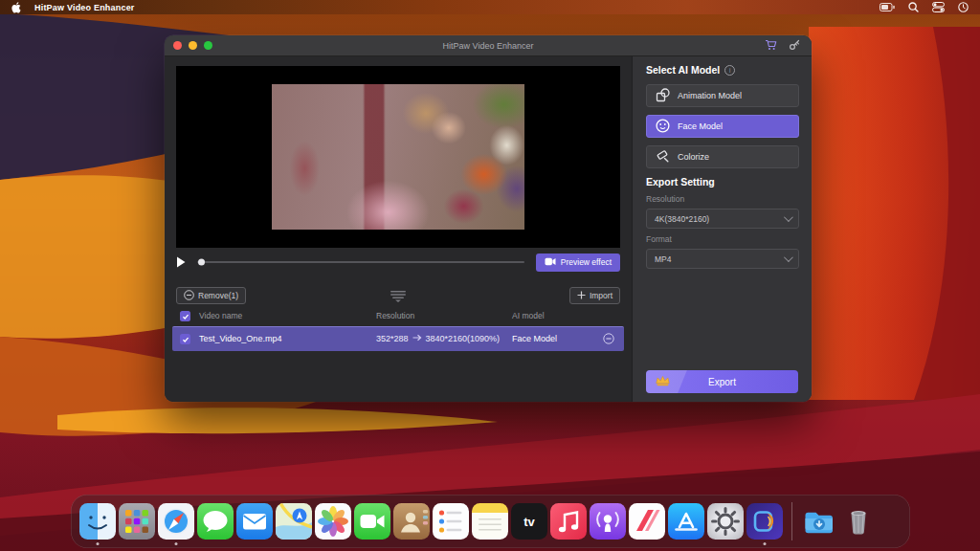 Image resolution: width=980 pixels, height=551 pixels. I want to click on dock-icon-settings, so click(725, 521).